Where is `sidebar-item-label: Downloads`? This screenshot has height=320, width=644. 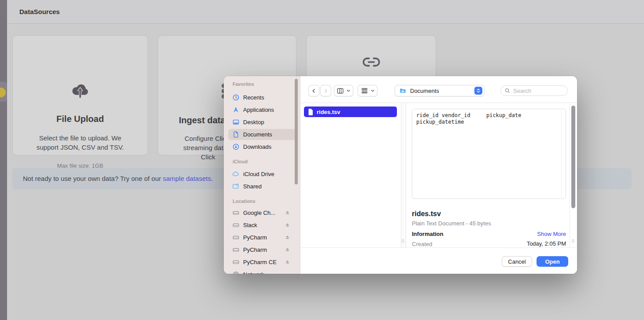 sidebar-item-label: Downloads is located at coordinates (257, 147).